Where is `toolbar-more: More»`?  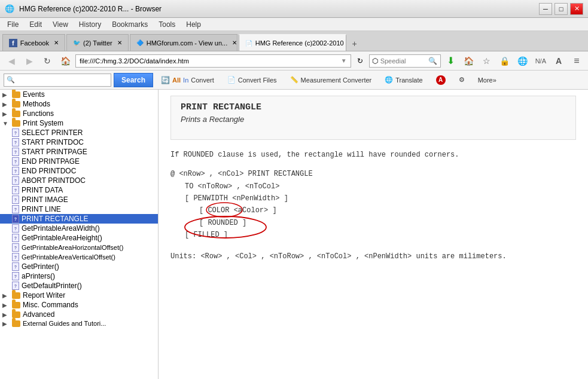 toolbar-more: More» is located at coordinates (487, 80).